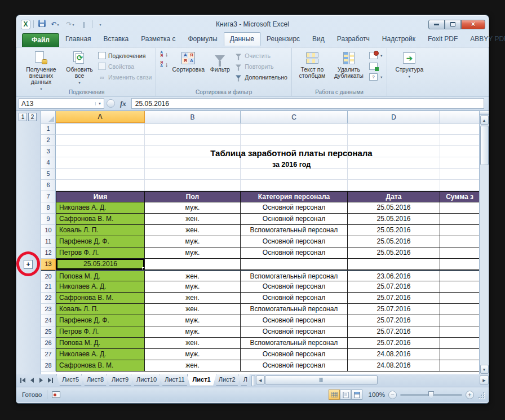 The image size is (505, 420). Describe the element at coordinates (202, 39) in the screenshot. I see `ribbon-tab-Формулы: Формулы` at that location.